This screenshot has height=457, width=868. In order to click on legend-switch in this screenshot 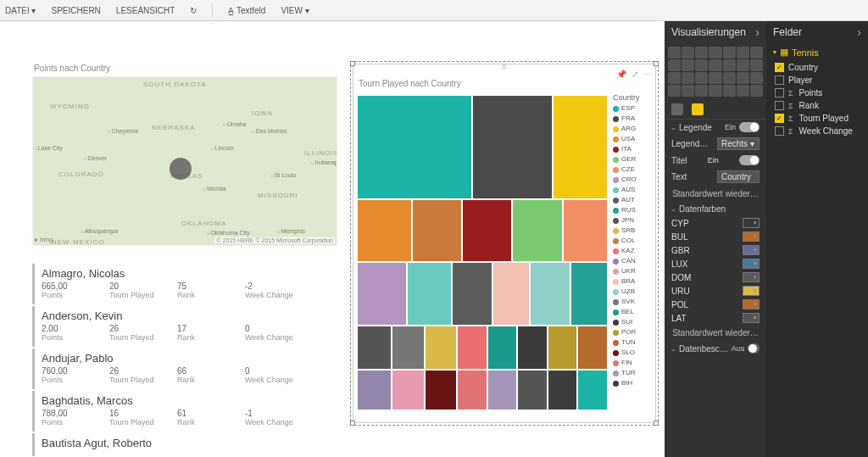, I will do `click(749, 127)`.